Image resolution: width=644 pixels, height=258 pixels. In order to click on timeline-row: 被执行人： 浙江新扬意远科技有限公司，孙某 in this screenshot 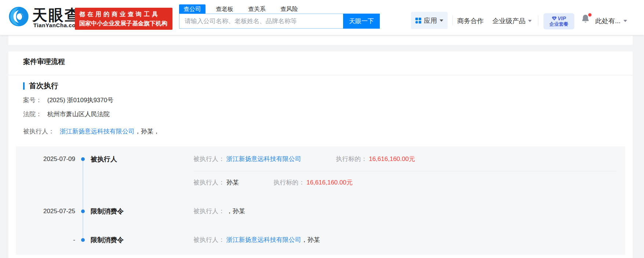, I will do `click(405, 240)`.